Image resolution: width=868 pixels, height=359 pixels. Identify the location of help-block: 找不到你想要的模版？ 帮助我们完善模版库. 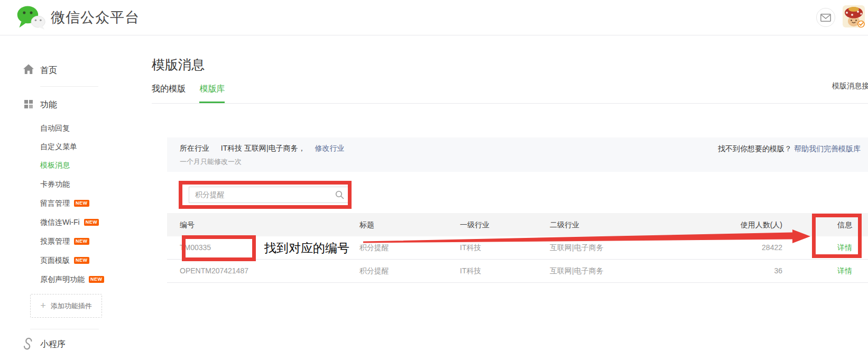
(789, 149).